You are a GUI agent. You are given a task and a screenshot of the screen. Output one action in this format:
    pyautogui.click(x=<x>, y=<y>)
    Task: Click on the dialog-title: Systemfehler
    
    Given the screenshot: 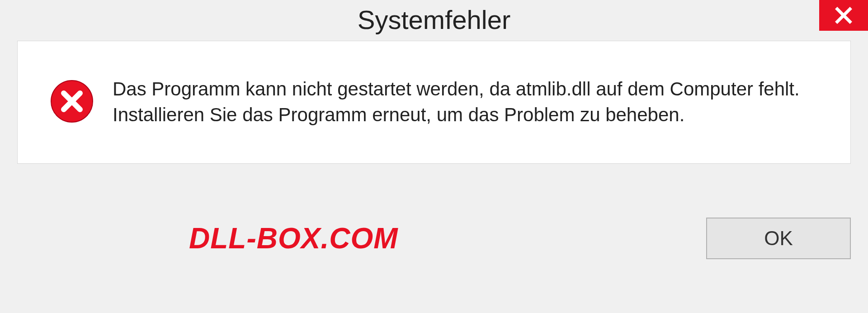 What is the action you would take?
    pyautogui.click(x=434, y=20)
    